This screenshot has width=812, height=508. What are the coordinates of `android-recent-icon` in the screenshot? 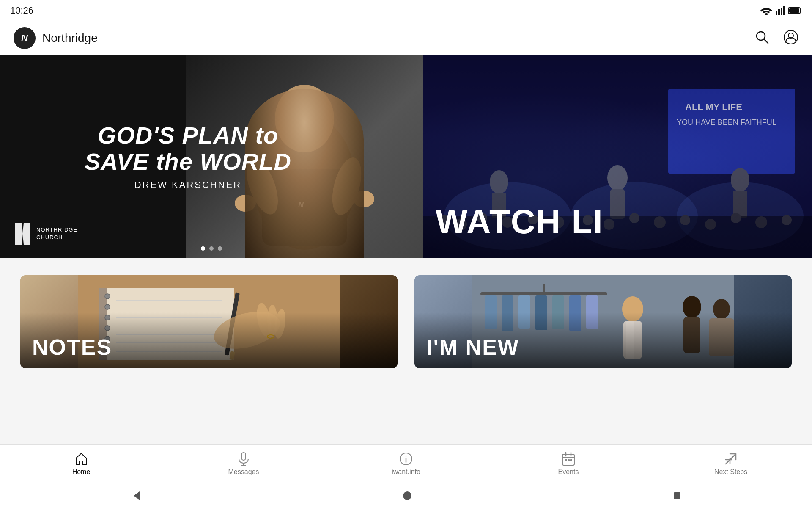 It's located at (677, 496).